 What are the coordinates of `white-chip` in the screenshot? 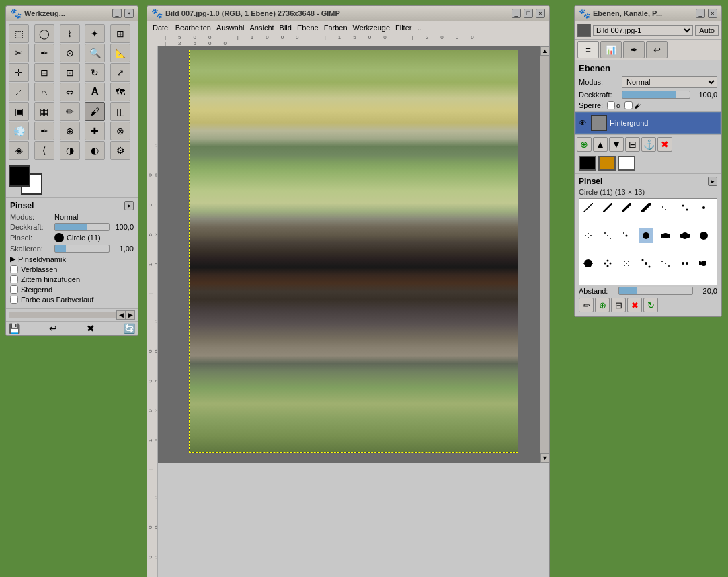 It's located at (626, 163).